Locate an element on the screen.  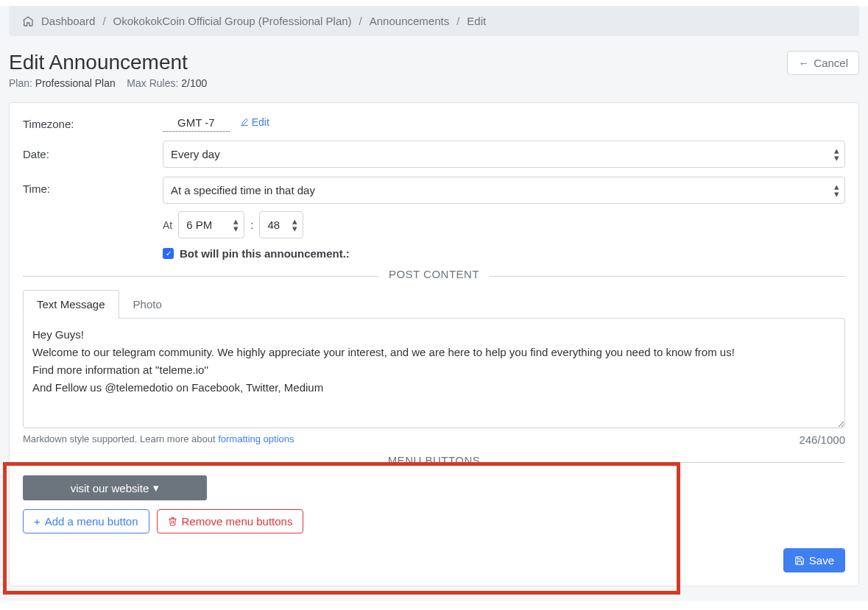
hint-text: Markdown style supported. Learn more abo… is located at coordinates (121, 439).